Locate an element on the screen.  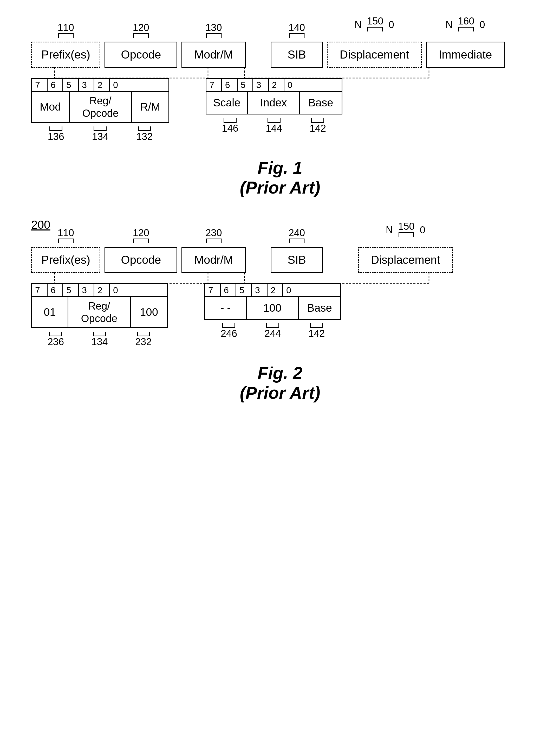
fig1-sib-subdiag: 7 6 5 3 2 0 Scale Index Base 1 is located at coordinates (274, 110).